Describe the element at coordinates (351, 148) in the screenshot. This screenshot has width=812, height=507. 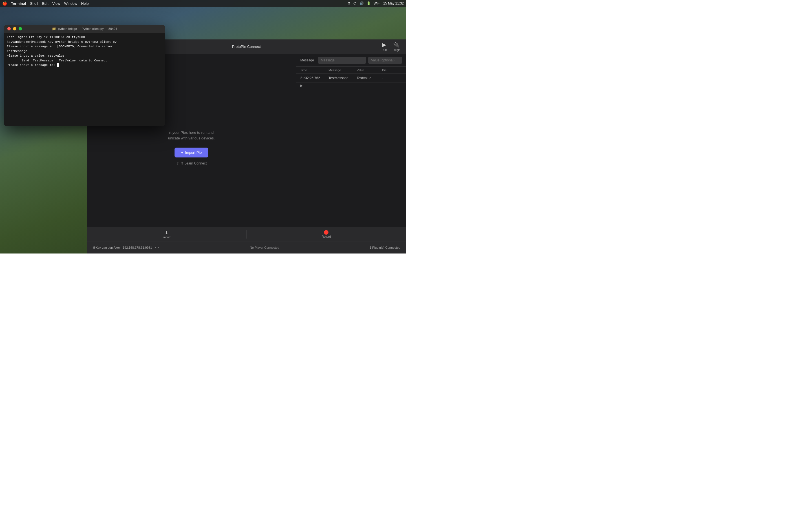
I see `message-panel: Message Time Message Value Pie 21:32:26:…` at that location.